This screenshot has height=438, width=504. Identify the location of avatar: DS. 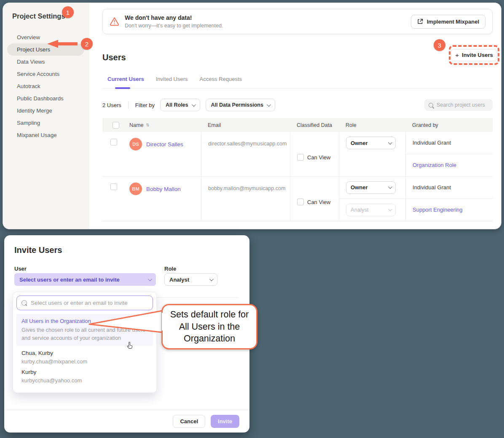
(136, 144).